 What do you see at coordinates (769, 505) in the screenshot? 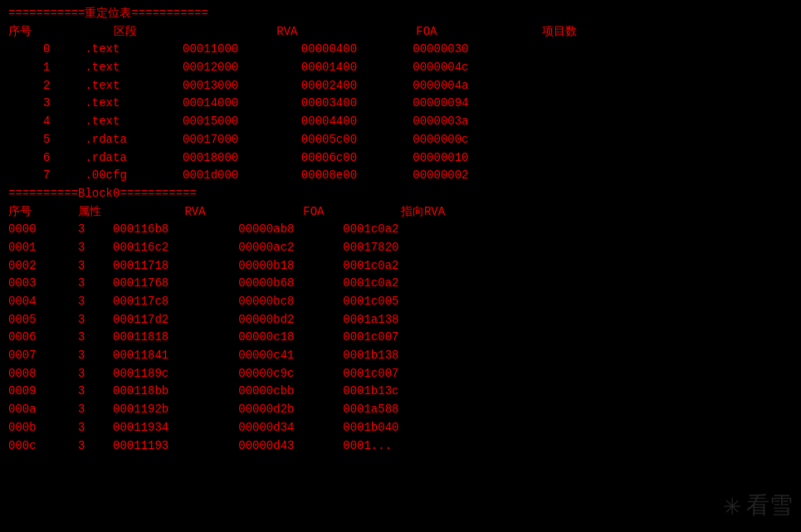
I see `watermark-text: 看雪` at bounding box center [769, 505].